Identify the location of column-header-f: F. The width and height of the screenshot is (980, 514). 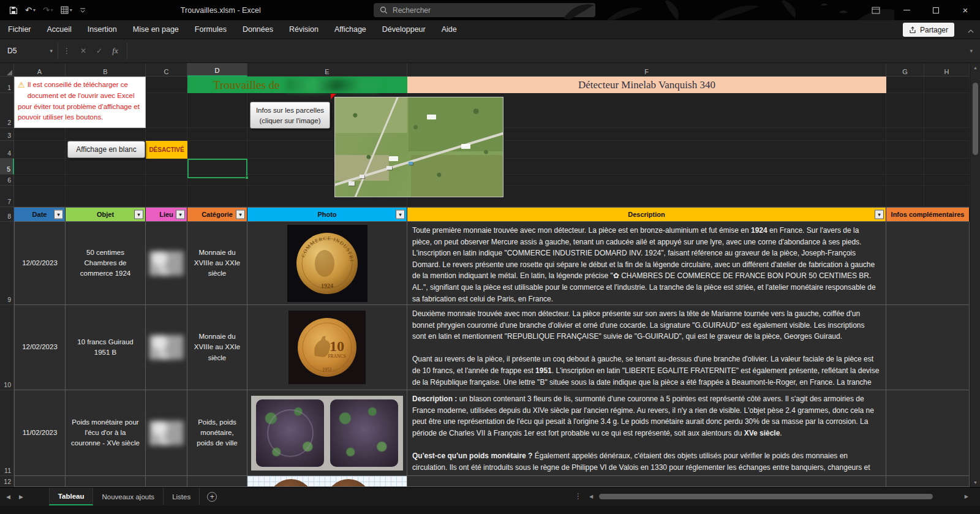
(647, 70).